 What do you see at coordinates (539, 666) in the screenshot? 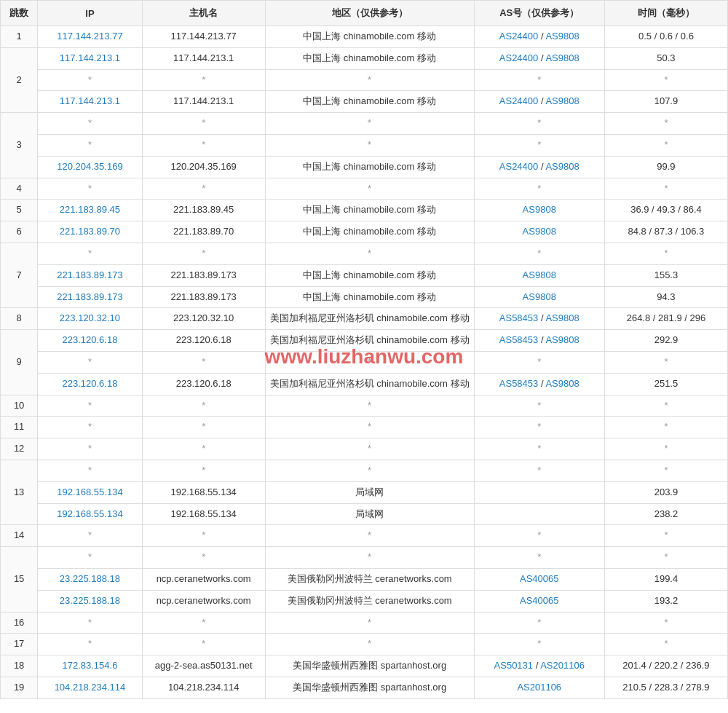
I see `as-cell: AS50131 / AS201106` at bounding box center [539, 666].